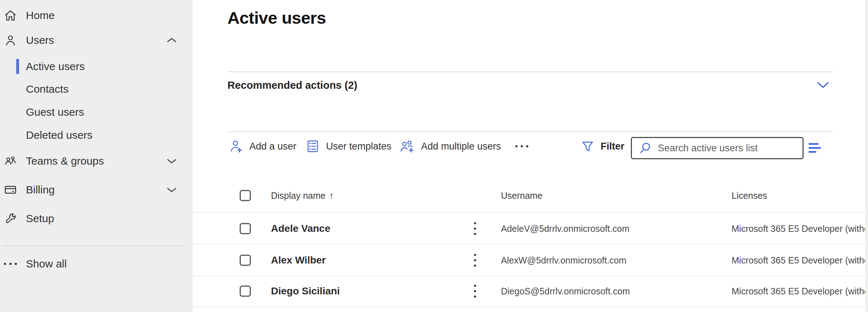 This screenshot has height=312, width=868. Describe the element at coordinates (867, 156) in the screenshot. I see `vertical-scrollbar` at that location.